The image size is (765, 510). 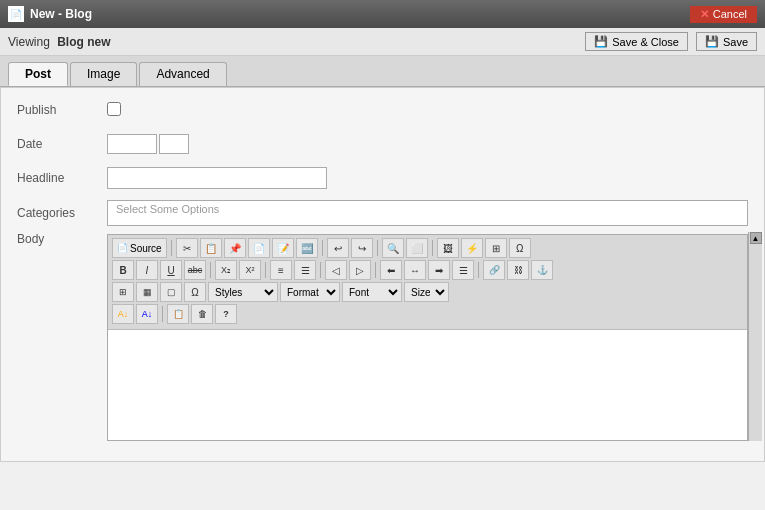 What do you see at coordinates (61, 14) in the screenshot?
I see `window-title: New - Blog` at bounding box center [61, 14].